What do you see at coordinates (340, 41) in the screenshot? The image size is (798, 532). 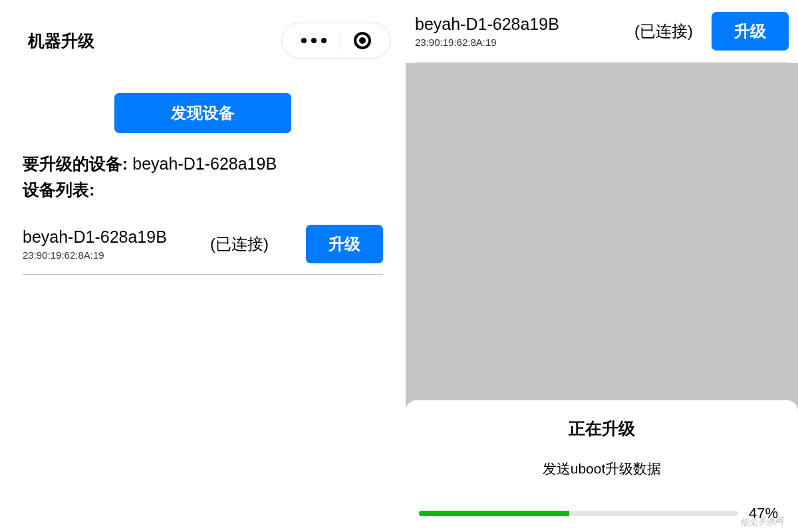 I see `capsule-divider` at bounding box center [340, 41].